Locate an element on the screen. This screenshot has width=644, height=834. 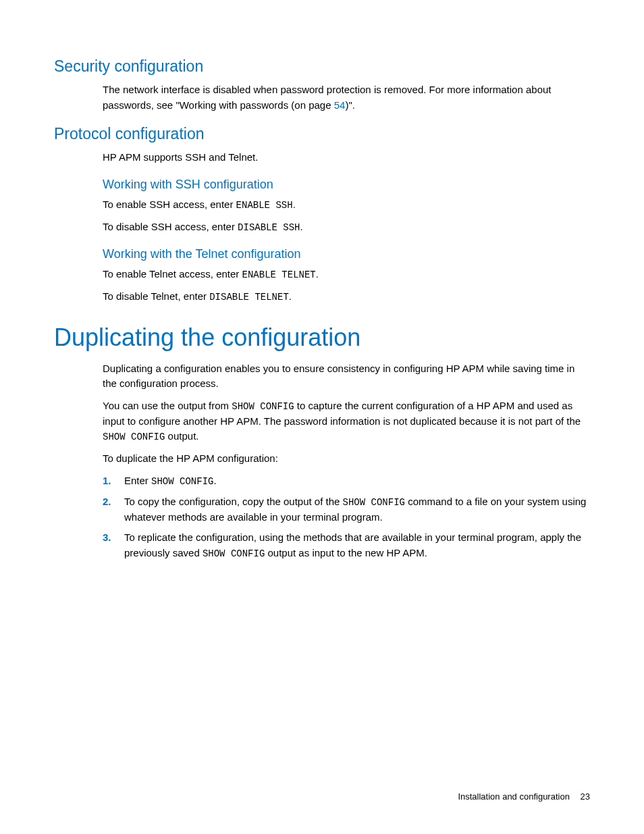
paragraph: HP APM supports SSH and Telnet. is located at coordinates (346, 158).